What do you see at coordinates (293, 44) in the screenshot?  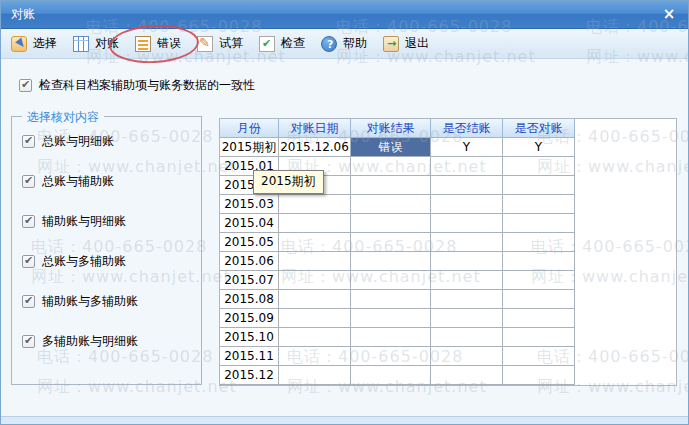 I see `toolbar-button-label: 检查` at bounding box center [293, 44].